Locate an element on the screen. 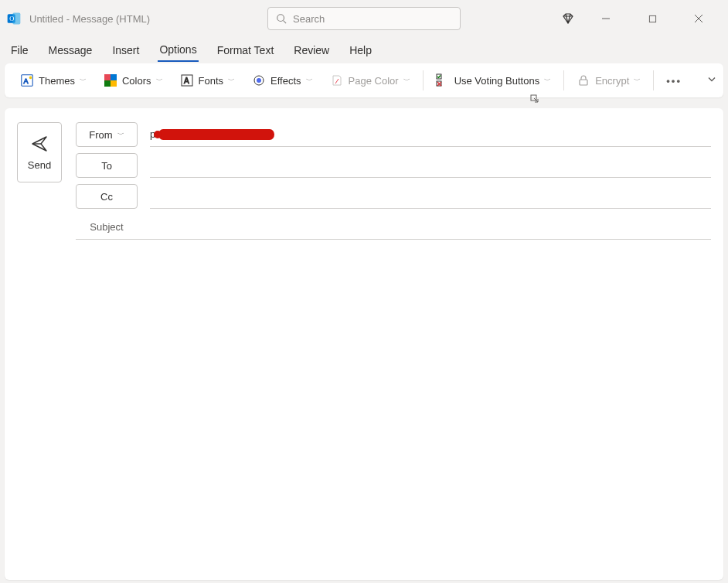 This screenshot has width=728, height=583. effects-button: Effects ﹀ is located at coordinates (283, 80).